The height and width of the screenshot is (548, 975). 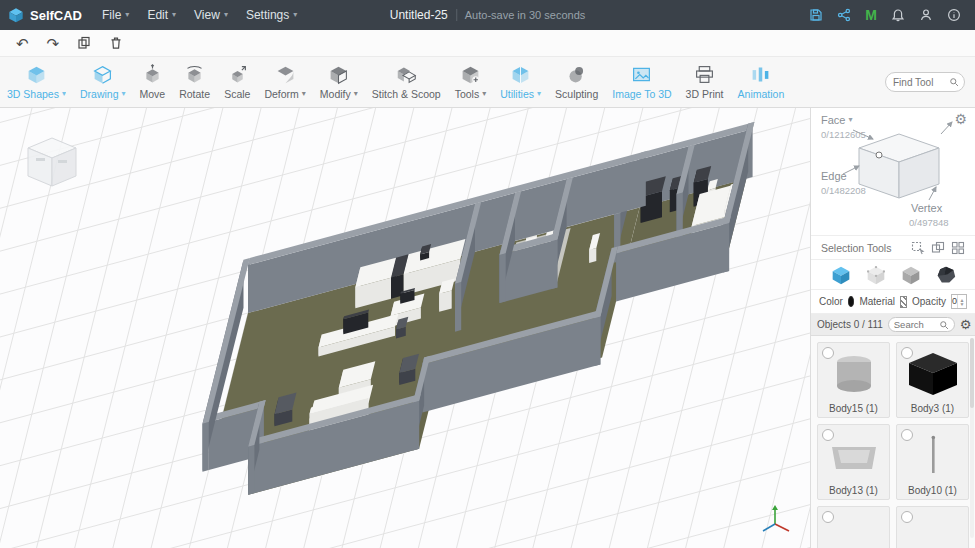 What do you see at coordinates (116, 43) in the screenshot?
I see `delete-trash-icon` at bounding box center [116, 43].